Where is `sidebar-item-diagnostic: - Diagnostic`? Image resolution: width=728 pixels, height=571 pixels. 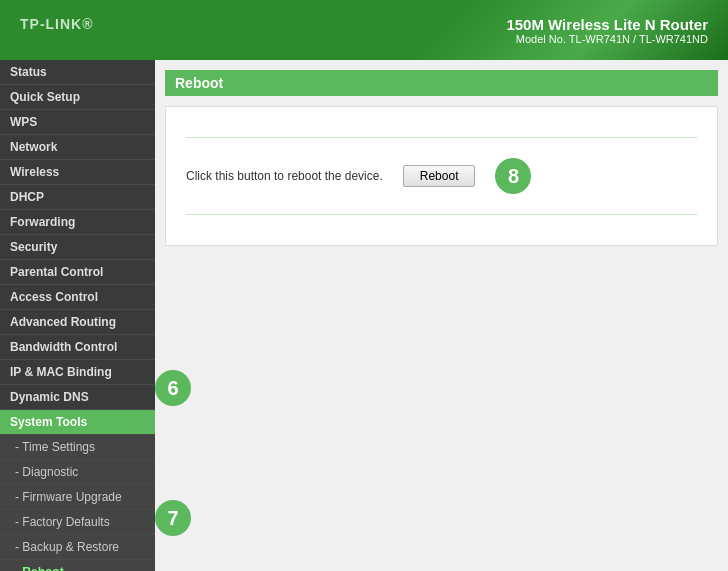
sidebar-item-diagnostic: - Diagnostic is located at coordinates (78, 472).